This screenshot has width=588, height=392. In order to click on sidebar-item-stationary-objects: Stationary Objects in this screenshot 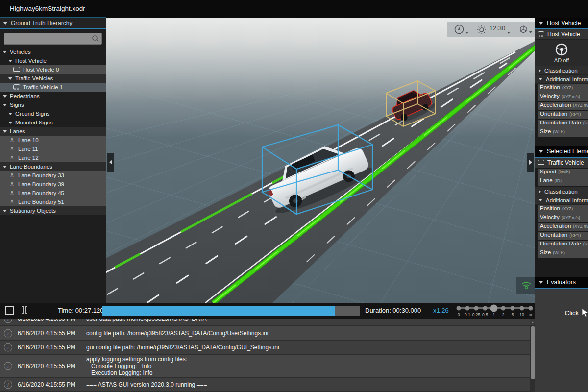, I will do `click(53, 211)`.